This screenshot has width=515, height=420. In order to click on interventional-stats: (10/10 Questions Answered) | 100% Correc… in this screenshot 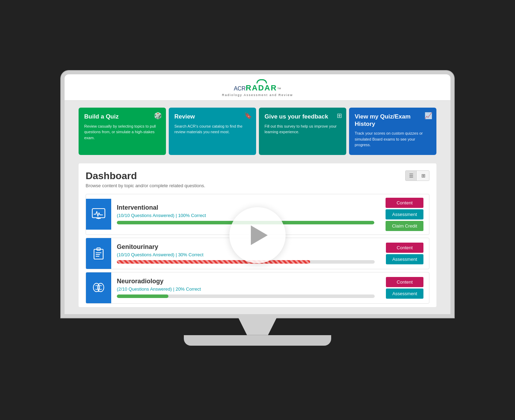, I will do `click(246, 215)`.